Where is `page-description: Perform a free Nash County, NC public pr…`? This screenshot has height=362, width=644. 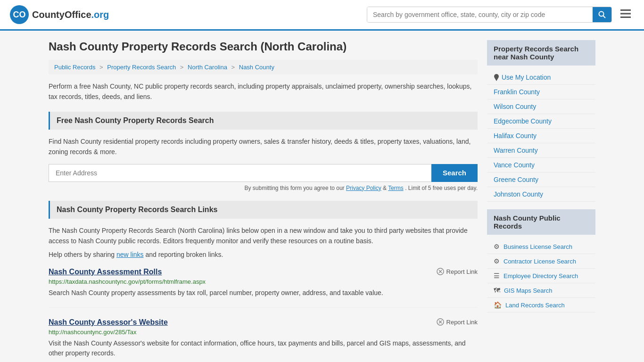 page-description: Perform a free Nash County, NC public pr… is located at coordinates (263, 91).